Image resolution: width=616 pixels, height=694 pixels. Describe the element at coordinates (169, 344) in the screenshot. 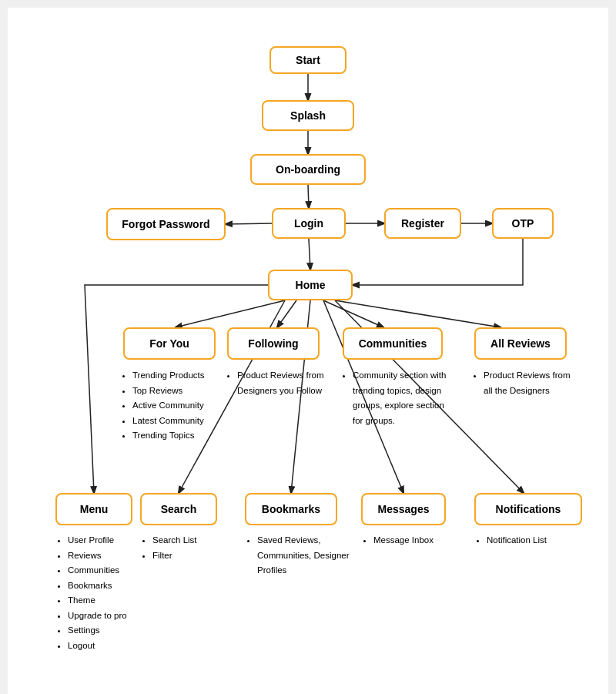

I see `node-foryou: For You` at that location.